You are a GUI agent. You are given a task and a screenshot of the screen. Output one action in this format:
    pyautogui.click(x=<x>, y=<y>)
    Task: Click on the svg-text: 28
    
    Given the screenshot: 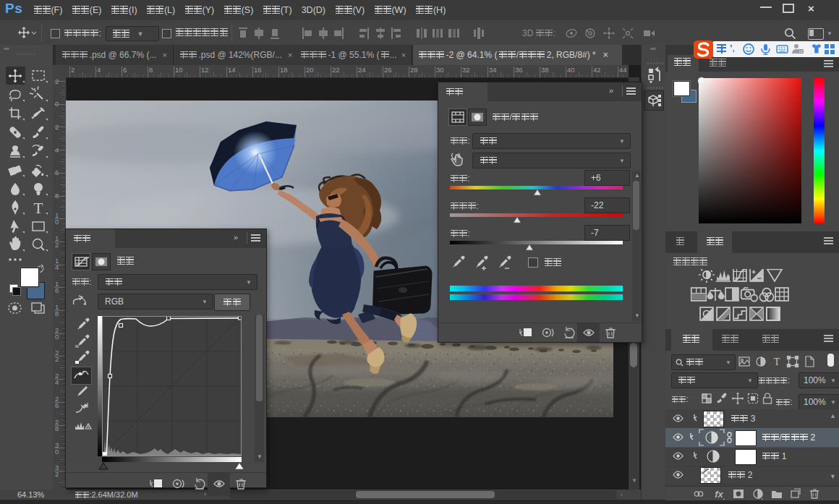 What is the action you would take?
    pyautogui.click(x=414, y=69)
    